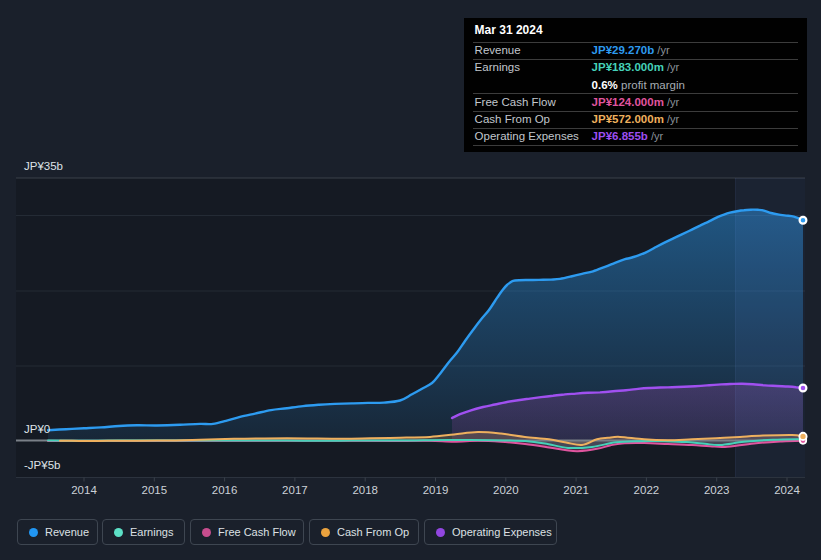 The width and height of the screenshot is (821, 560). I want to click on svg-text: 2017, so click(295, 490).